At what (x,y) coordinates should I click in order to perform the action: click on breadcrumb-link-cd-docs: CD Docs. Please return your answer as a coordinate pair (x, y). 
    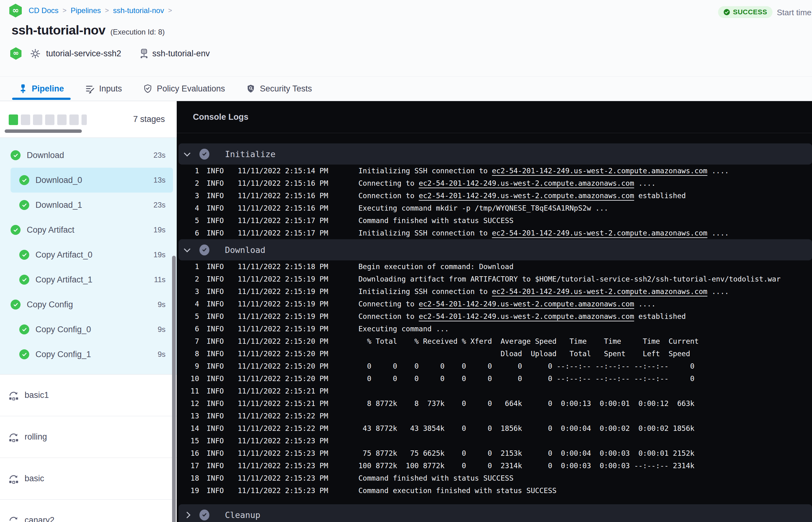
    Looking at the image, I should click on (43, 11).